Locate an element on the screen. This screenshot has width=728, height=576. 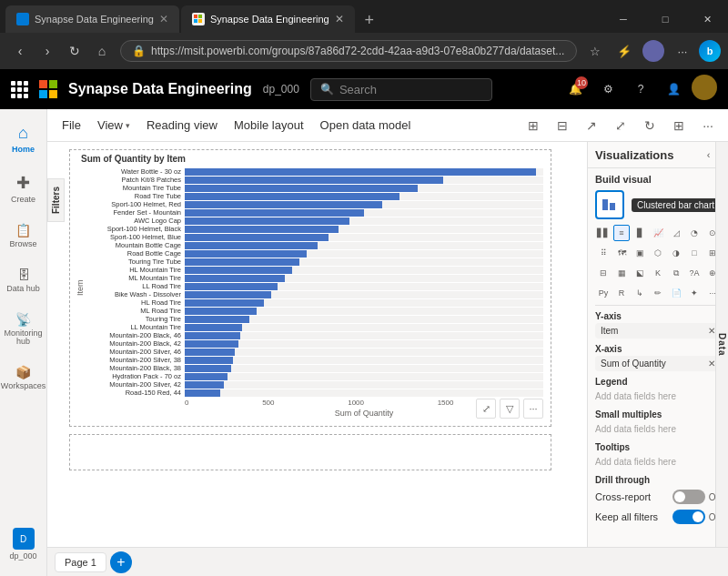
toolbar-icon-3: ↗ is located at coordinates (592, 126).